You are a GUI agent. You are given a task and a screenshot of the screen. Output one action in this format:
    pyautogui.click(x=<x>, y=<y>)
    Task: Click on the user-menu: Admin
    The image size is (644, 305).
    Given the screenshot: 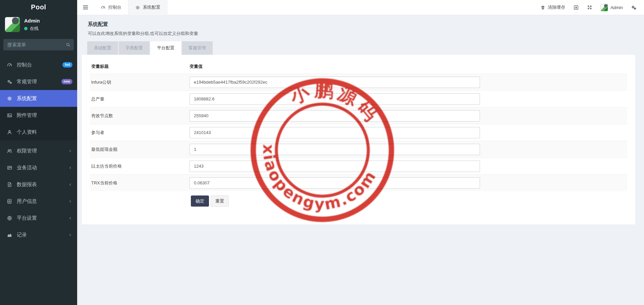 What is the action you would take?
    pyautogui.click(x=612, y=7)
    